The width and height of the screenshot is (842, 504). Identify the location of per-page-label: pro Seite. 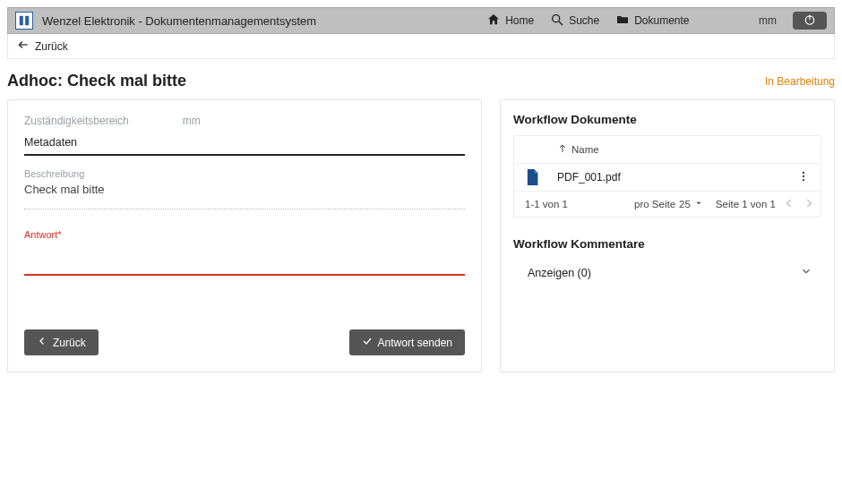
(655, 204).